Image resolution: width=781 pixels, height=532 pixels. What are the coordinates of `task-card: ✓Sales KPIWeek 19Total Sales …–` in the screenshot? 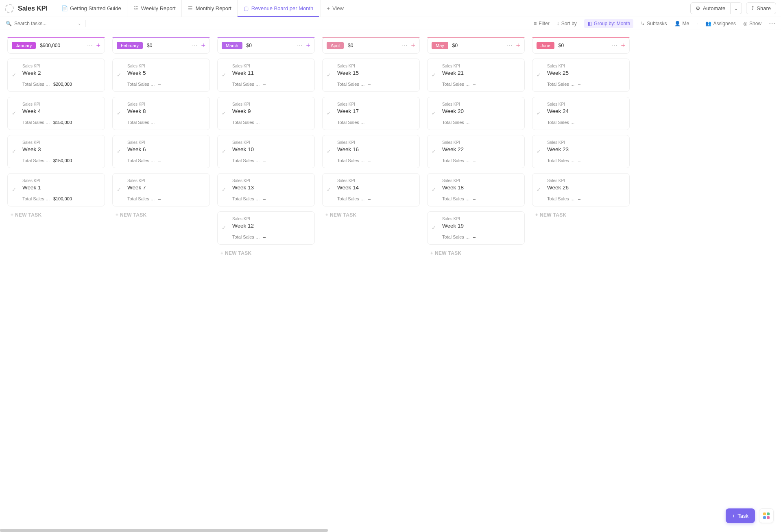 It's located at (476, 228).